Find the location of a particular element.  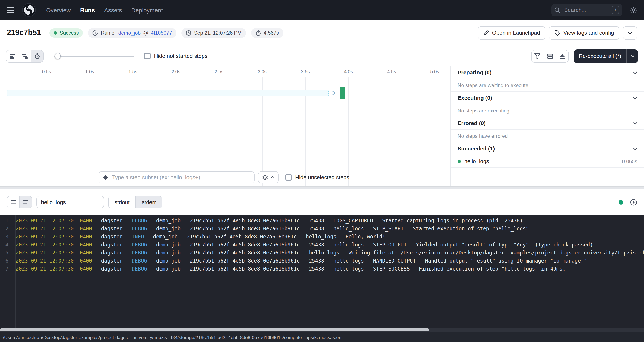

gantt-tick-label: 5.0s is located at coordinates (435, 72).